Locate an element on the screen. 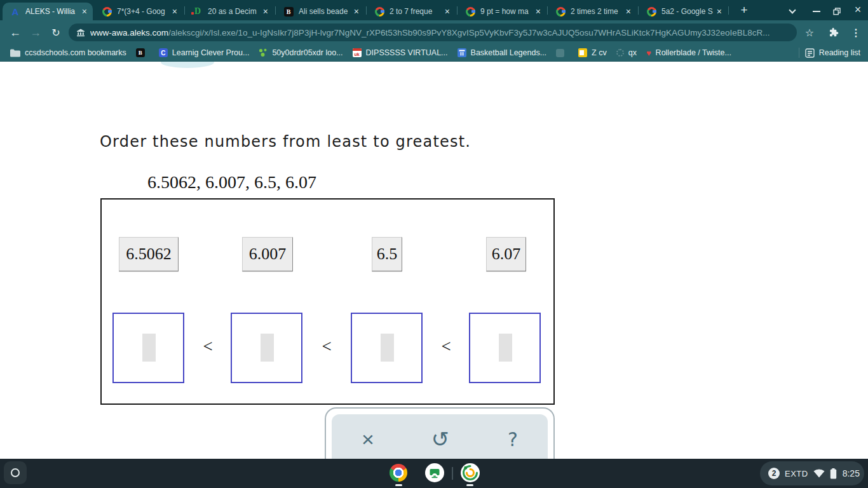 This screenshot has height=488, width=868. bookmarks-divider is located at coordinates (799, 53).